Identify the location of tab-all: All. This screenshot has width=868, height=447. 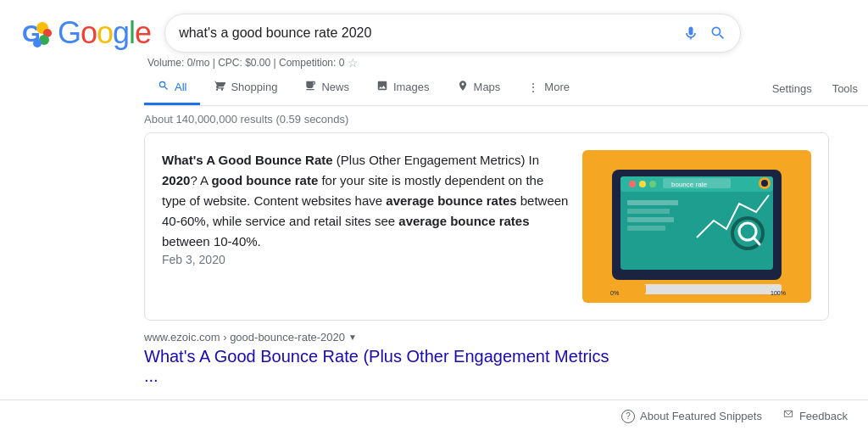
(172, 88).